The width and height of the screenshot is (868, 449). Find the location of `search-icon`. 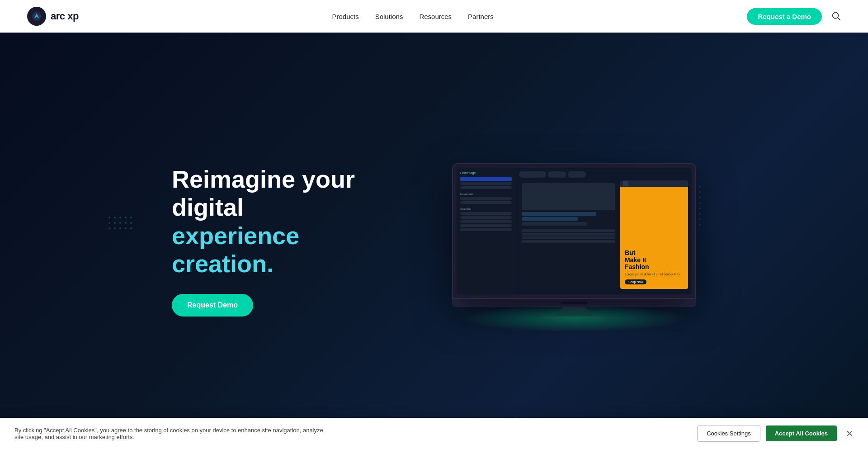

search-icon is located at coordinates (836, 16).